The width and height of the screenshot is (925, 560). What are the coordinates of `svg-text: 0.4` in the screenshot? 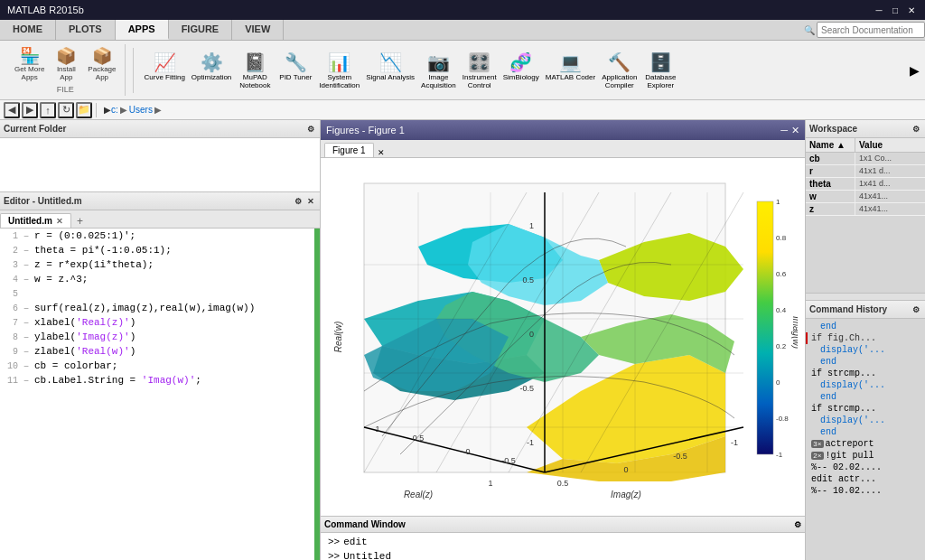 It's located at (781, 311).